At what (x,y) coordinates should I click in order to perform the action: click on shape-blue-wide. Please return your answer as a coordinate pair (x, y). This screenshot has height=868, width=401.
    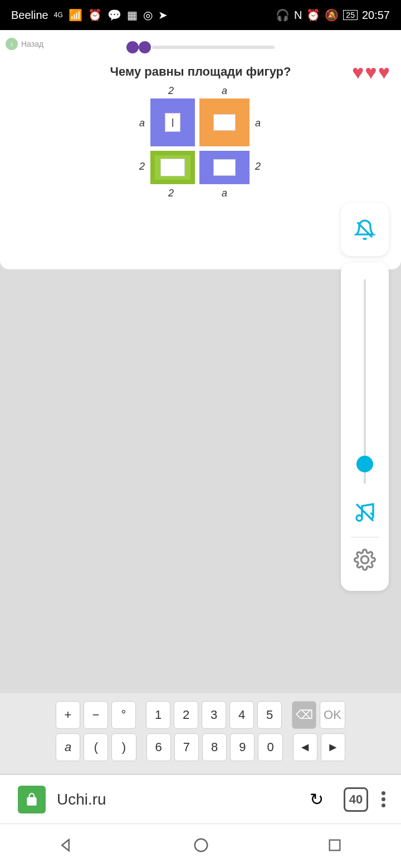
    Looking at the image, I should click on (224, 167).